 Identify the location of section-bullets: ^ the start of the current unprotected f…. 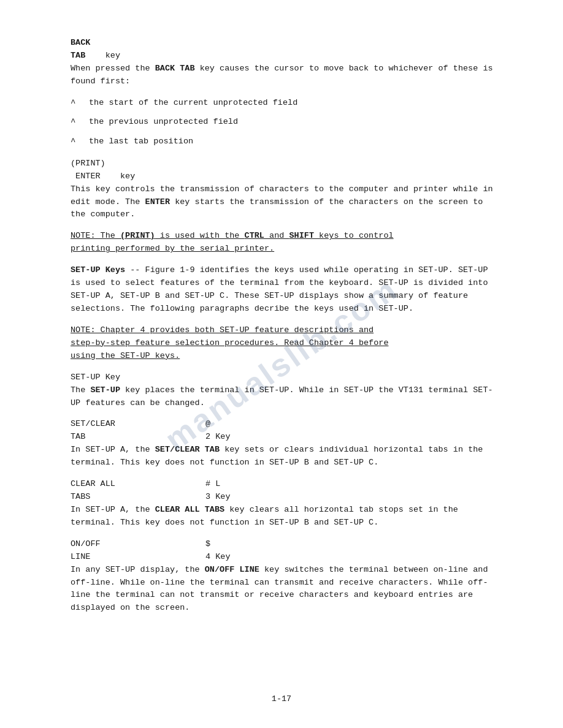
(286, 123).